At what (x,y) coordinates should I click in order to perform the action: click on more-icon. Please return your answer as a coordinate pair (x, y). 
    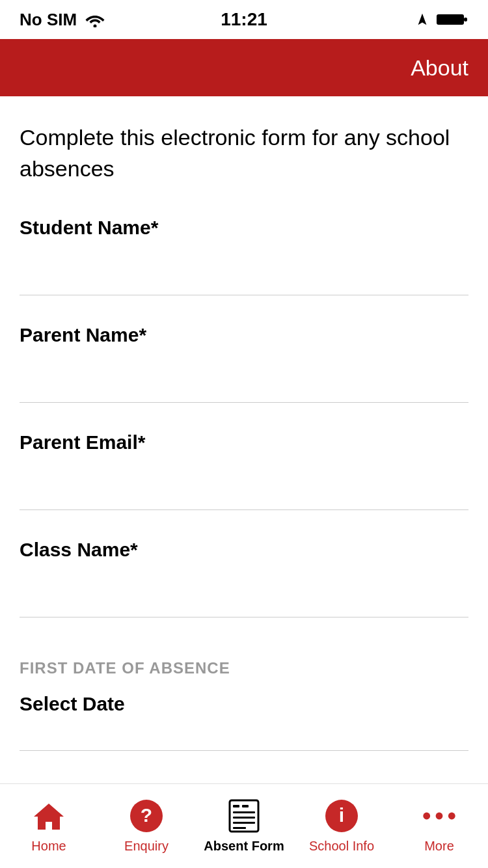
    Looking at the image, I should click on (439, 816).